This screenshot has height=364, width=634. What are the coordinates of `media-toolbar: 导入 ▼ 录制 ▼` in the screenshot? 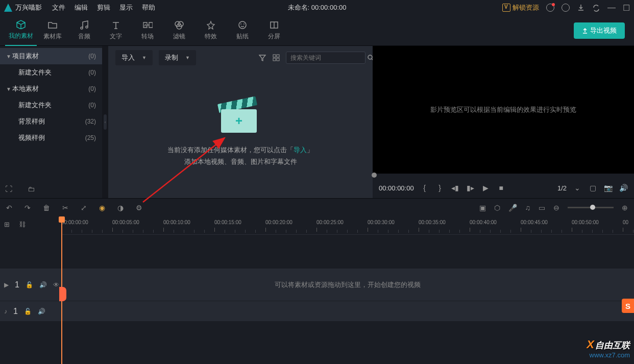 It's located at (240, 58).